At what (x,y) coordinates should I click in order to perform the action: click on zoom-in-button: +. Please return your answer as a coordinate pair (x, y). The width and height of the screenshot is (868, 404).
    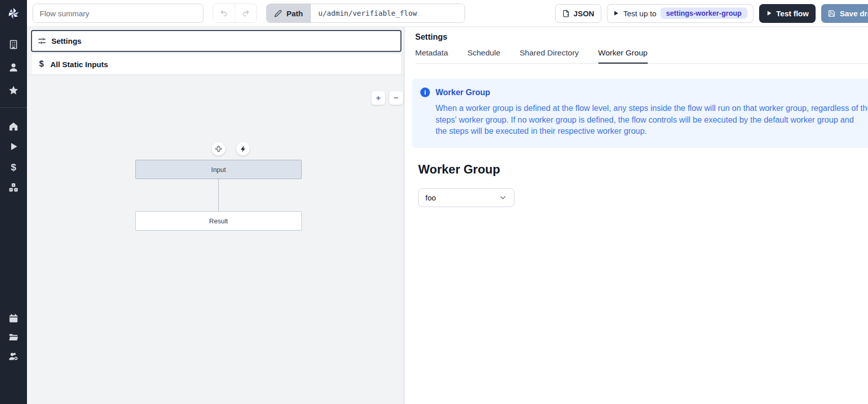
    Looking at the image, I should click on (379, 98).